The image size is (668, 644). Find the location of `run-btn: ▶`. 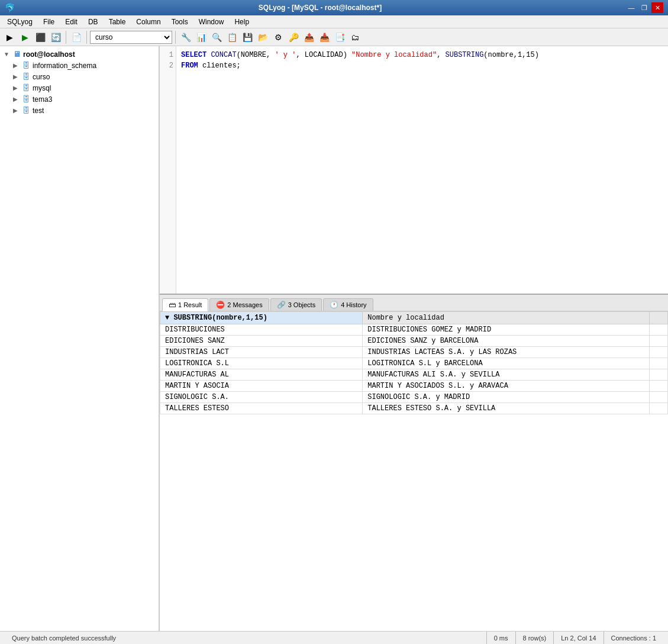

run-btn: ▶ is located at coordinates (9, 37).